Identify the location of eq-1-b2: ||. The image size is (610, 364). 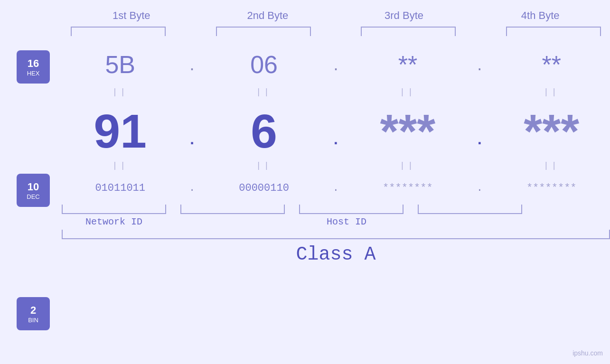
(264, 92).